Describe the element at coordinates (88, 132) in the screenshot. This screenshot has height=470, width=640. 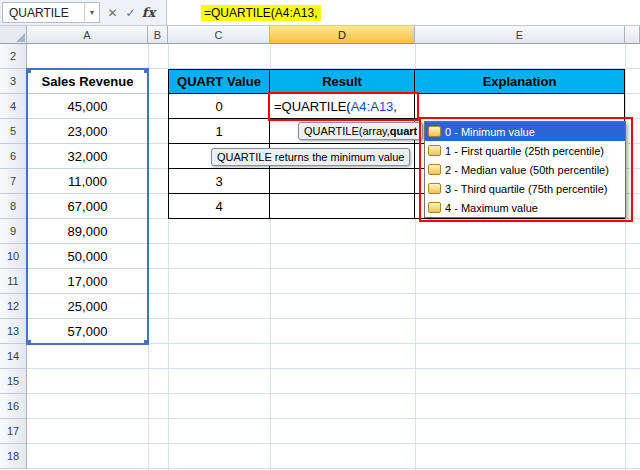
I see `cell-sales-value: 23,000` at that location.